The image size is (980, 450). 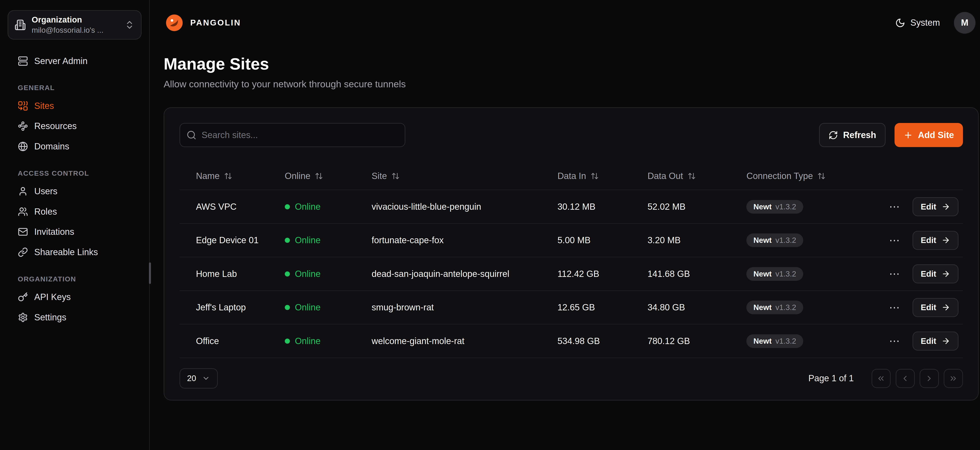 I want to click on user-icon, so click(x=23, y=192).